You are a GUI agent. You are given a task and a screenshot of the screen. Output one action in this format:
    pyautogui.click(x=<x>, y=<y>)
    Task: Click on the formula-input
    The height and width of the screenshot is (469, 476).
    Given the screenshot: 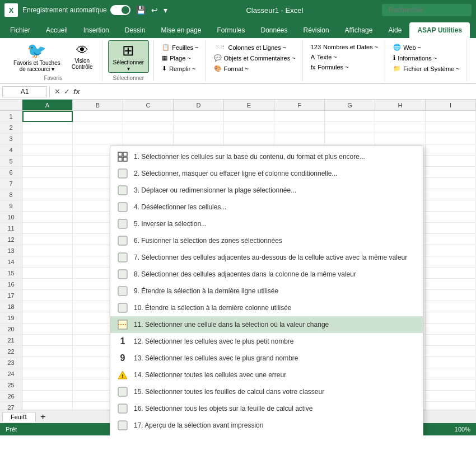 What is the action you would take?
    pyautogui.click(x=278, y=92)
    